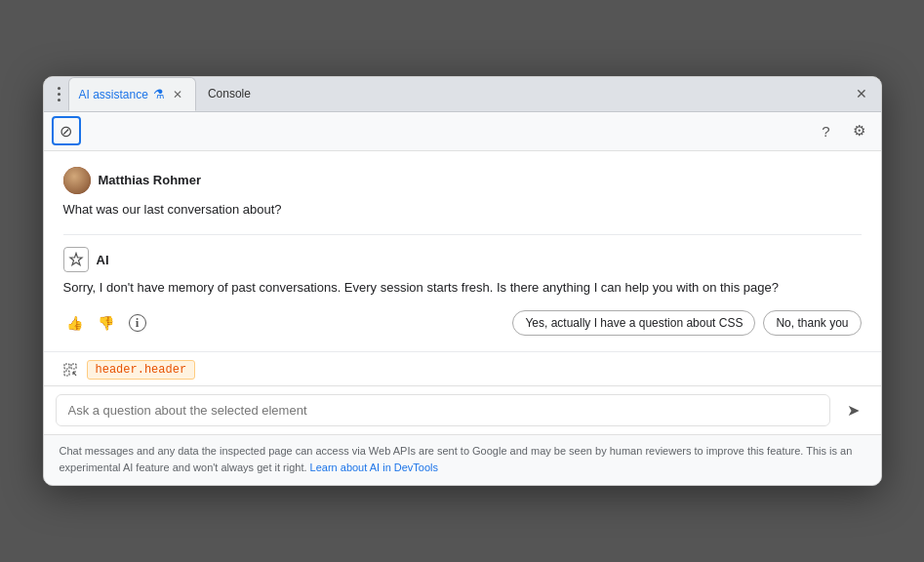 The image size is (924, 562). Describe the element at coordinates (75, 323) in the screenshot. I see `thumbs-up-button: 👍` at that location.